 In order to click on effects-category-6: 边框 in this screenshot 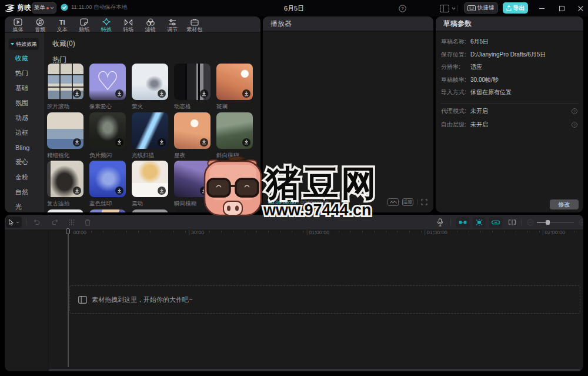, I will do `click(25, 133)`.